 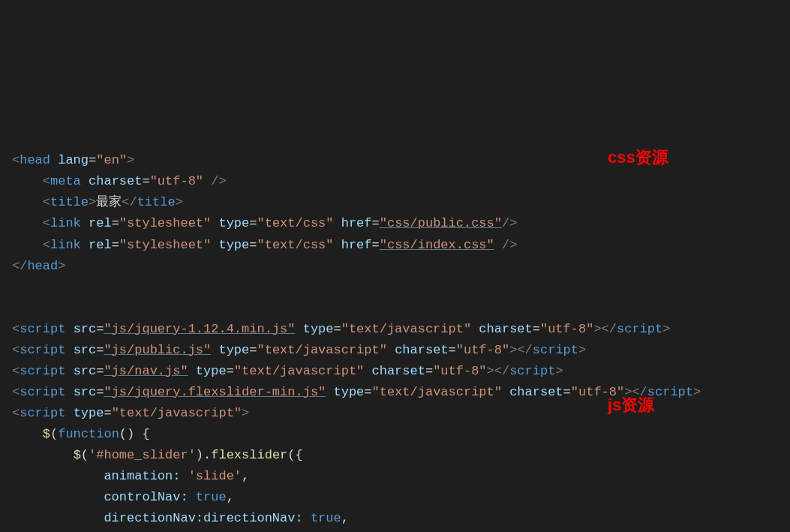 What do you see at coordinates (631, 405) in the screenshot?
I see `annotation-js: js资源` at bounding box center [631, 405].